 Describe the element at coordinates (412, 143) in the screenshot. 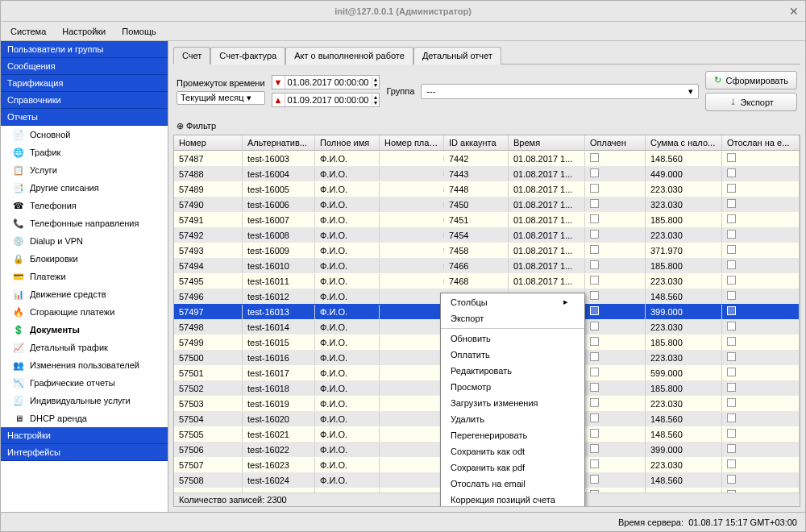

I see `col-payment: Номер плате...` at that location.